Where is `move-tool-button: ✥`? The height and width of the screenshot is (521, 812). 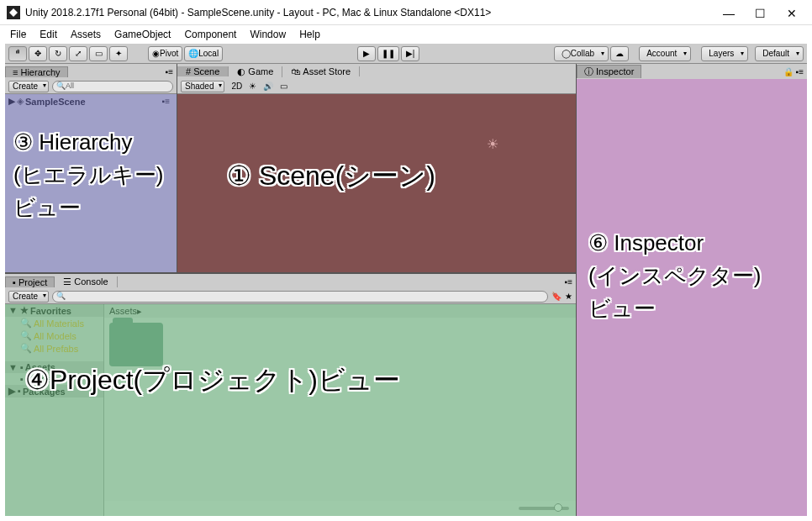 move-tool-button: ✥ is located at coordinates (38, 54).